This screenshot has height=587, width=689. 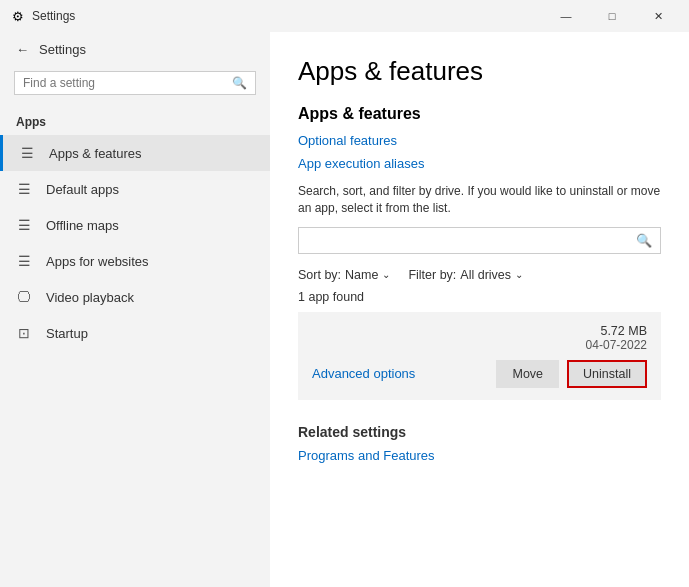 What do you see at coordinates (480, 297) in the screenshot?
I see `app-count: 1 app found` at bounding box center [480, 297].